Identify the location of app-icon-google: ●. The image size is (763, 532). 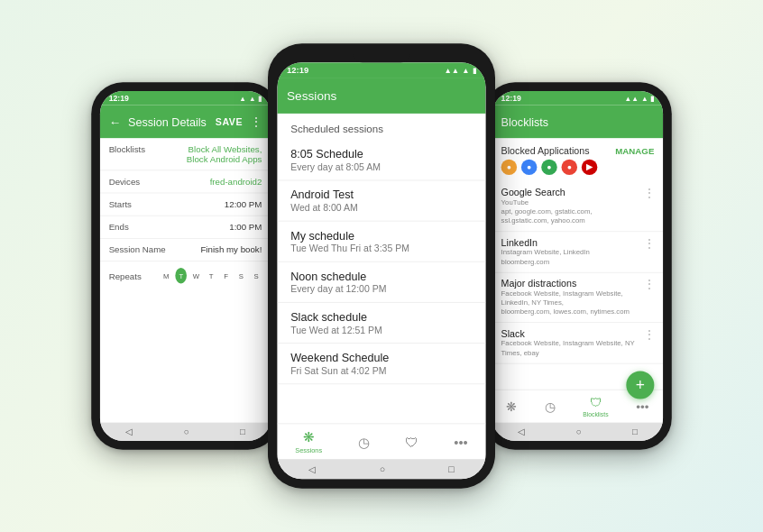
(548, 168).